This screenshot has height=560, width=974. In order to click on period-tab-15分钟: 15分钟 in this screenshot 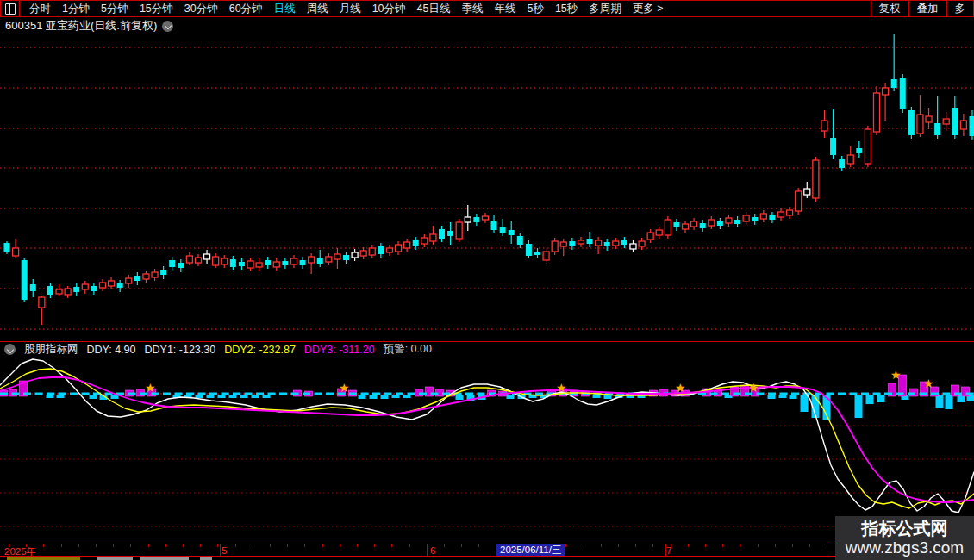, I will do `click(157, 9)`.